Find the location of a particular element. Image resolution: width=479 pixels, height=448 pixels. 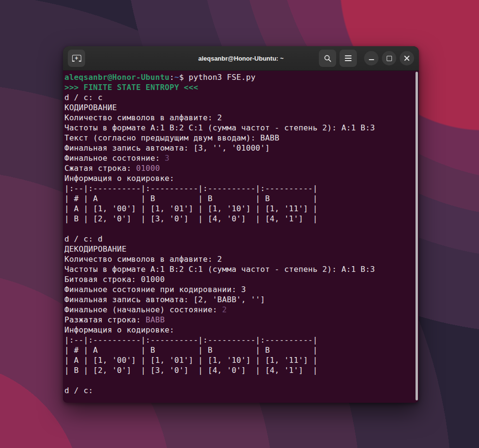

terminal-line: d / c: c is located at coordinates (239, 97).